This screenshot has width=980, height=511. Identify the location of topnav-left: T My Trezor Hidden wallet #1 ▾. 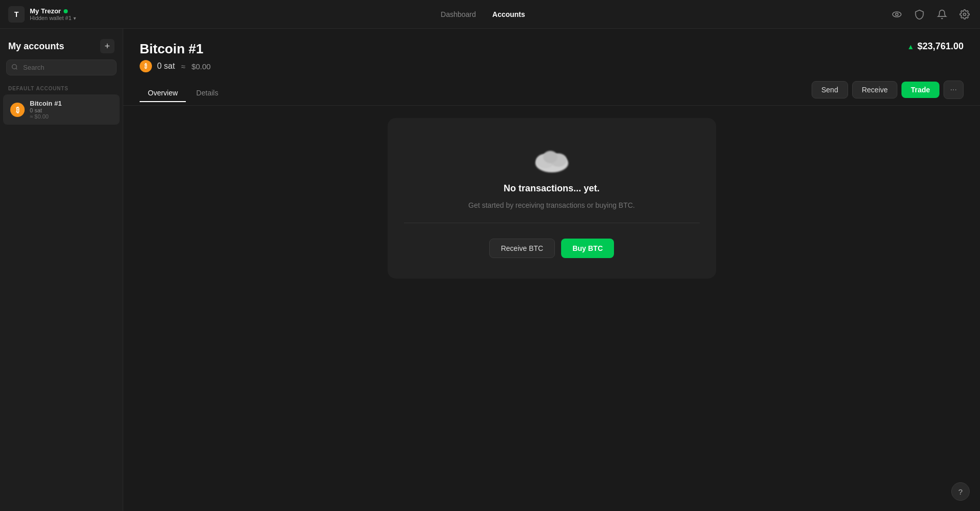
(42, 14).